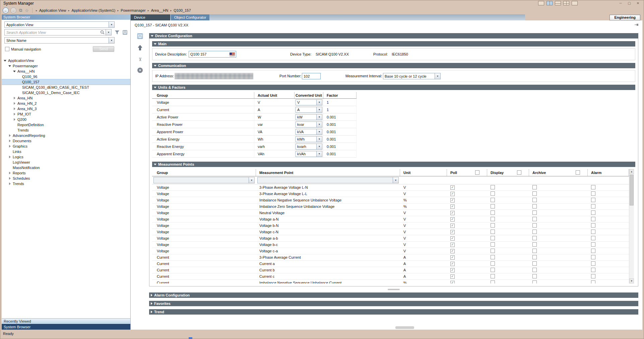 Image resolution: width=644 pixels, height=339 pixels. Describe the element at coordinates (477, 173) in the screenshot. I see `poll-select-all-checkbox` at that location.